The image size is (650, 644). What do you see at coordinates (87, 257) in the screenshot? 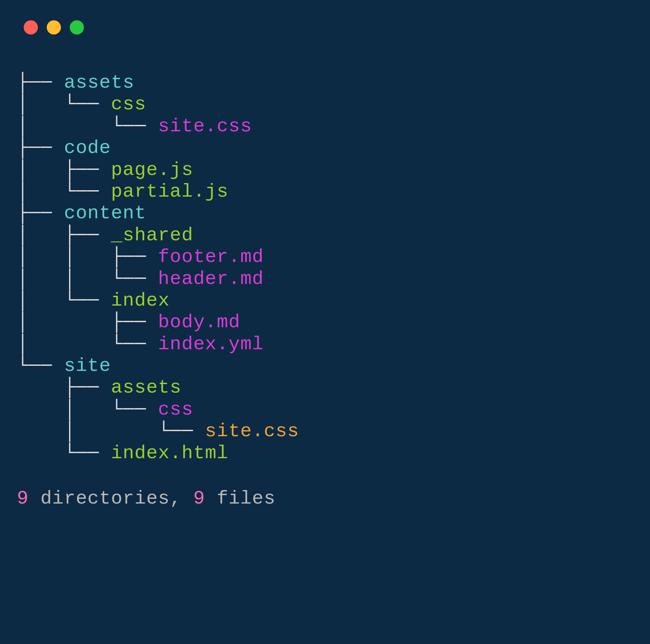
I see `tree-prefix: │ │ ├──` at bounding box center [87, 257].